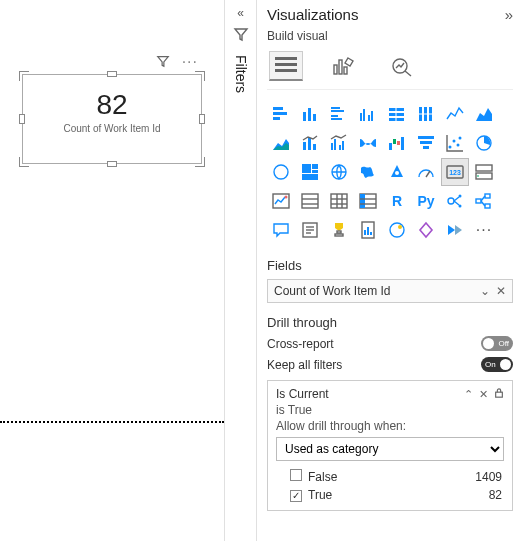 The height and width of the screenshot is (541, 523). What do you see at coordinates (296, 496) in the screenshot?
I see `checkbox-icon: ✓` at bounding box center [296, 496].